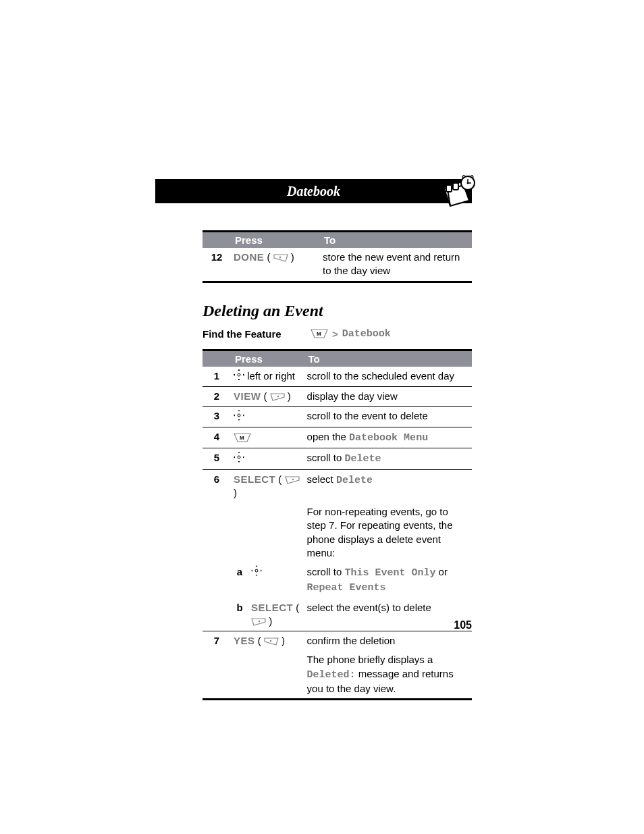 The width and height of the screenshot is (644, 834). What do you see at coordinates (275, 265) in the screenshot?
I see `step-press: DONE ( )` at bounding box center [275, 265].